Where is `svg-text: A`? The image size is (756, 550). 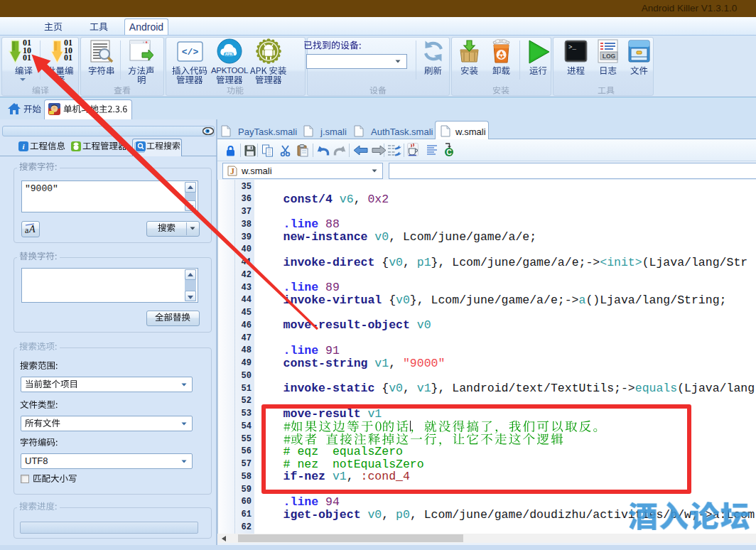 svg-text: A is located at coordinates (32, 229).